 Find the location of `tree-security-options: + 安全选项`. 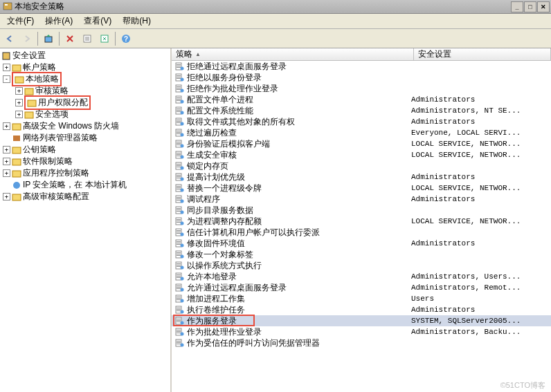

tree-security-options: + 安全选项 is located at coordinates (85, 115).